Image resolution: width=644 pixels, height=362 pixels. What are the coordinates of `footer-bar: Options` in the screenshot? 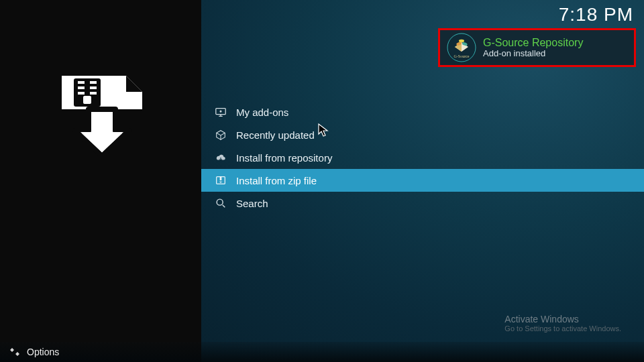 It's located at (322, 352).